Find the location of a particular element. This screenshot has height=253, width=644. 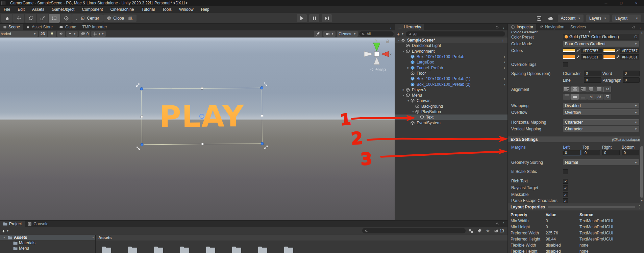

alignment-geometry-button: AJ is located at coordinates (608, 89).